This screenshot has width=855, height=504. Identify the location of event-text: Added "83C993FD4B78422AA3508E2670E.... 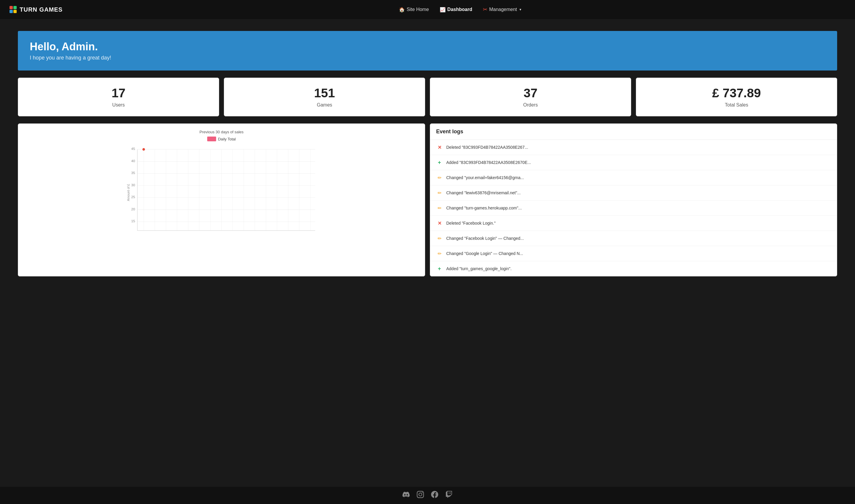
(489, 162).